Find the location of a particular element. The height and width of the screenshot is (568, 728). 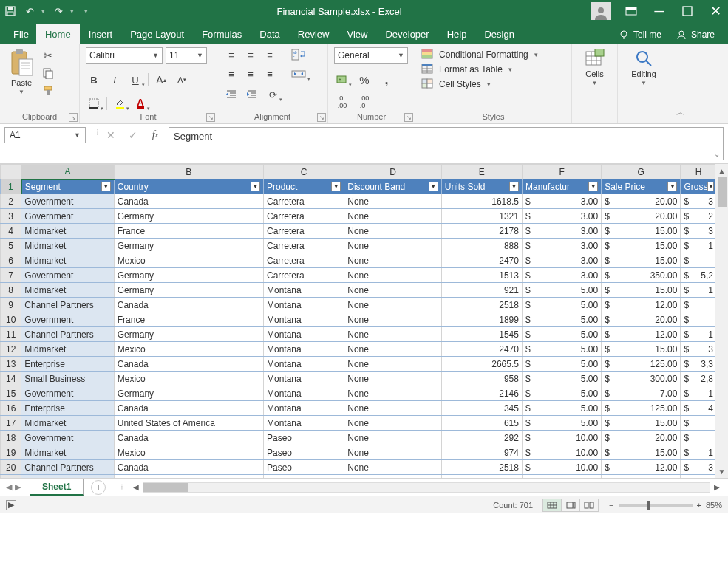

cell: $125.00 is located at coordinates (642, 408).